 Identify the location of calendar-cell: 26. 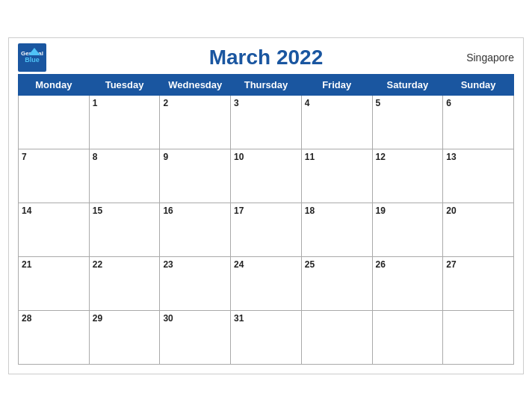
(408, 283).